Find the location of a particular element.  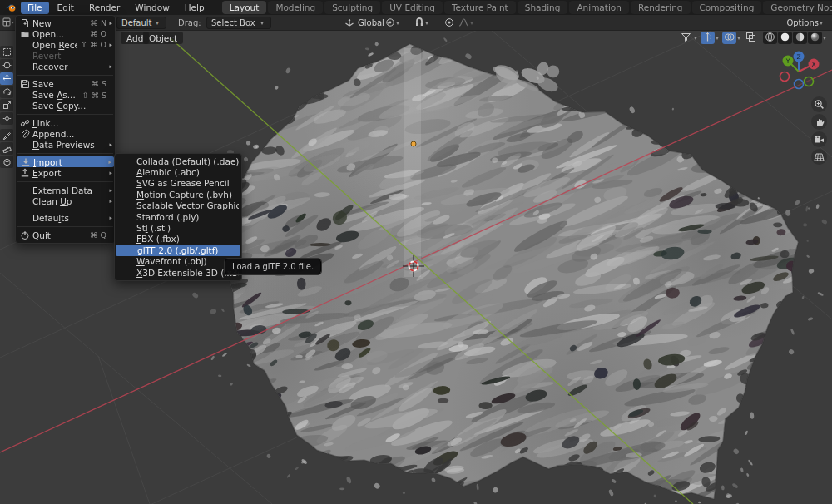

proportional-editing-toggle is located at coordinates (449, 22).